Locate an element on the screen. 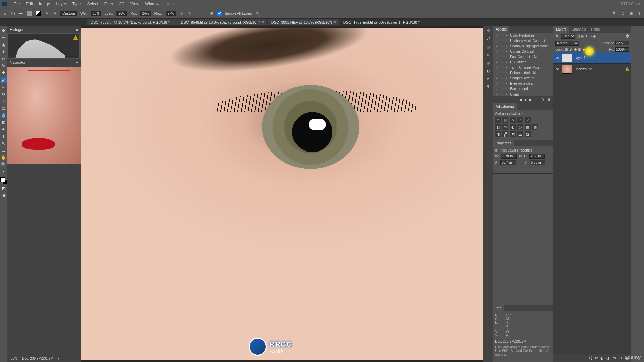 This screenshot has width=644, height=362. filter-smart-icon: ◆ is located at coordinates (594, 36).